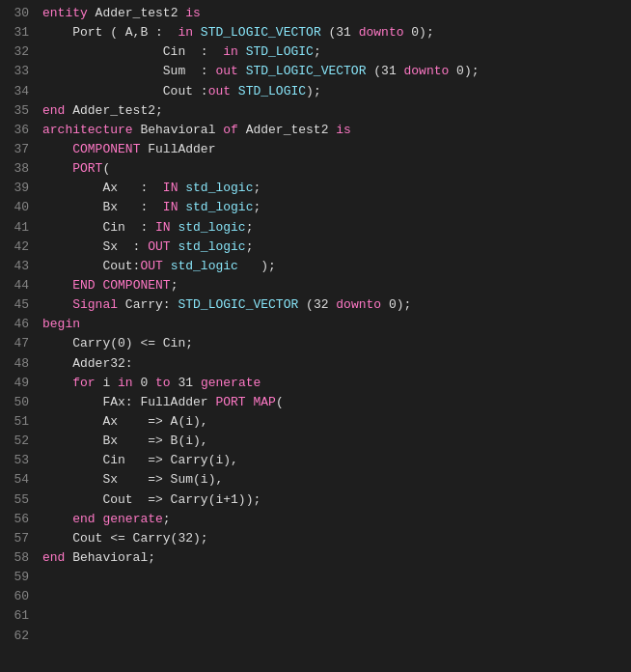 This screenshot has width=631, height=672. Describe the element at coordinates (337, 305) in the screenshot. I see `code-line: Signal Carry: STD_LOGIC_VECTOR (32 downt…` at that location.